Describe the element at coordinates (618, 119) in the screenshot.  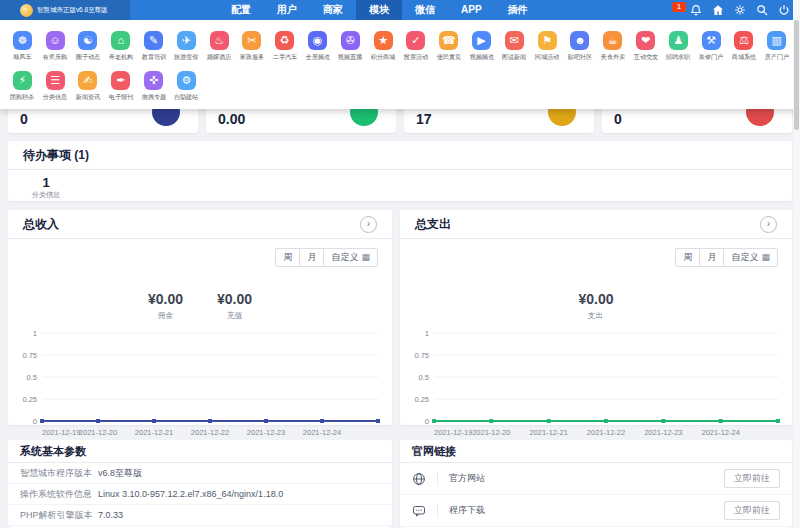
I see `stat-value: 0` at that location.